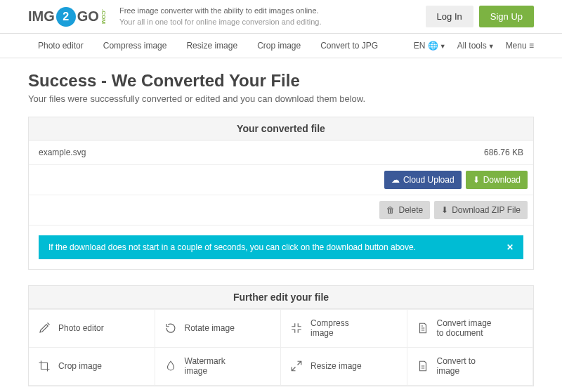 The image size is (562, 392). Describe the element at coordinates (481, 210) in the screenshot. I see `download-zip-button: ⬇ Download ZIP File` at that location.